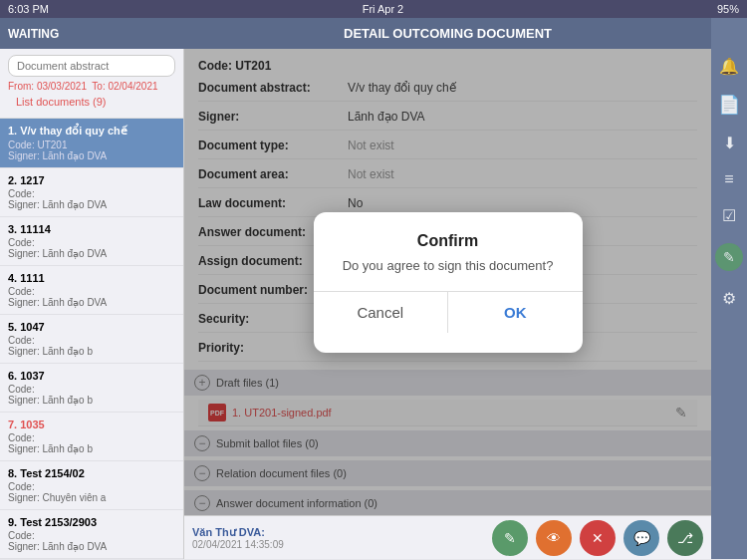 Image resolution: width=747 pixels, height=560 pixels. What do you see at coordinates (238, 544) in the screenshot?
I see `send-timestamp: 02/04/2021 14:35:09` at bounding box center [238, 544].